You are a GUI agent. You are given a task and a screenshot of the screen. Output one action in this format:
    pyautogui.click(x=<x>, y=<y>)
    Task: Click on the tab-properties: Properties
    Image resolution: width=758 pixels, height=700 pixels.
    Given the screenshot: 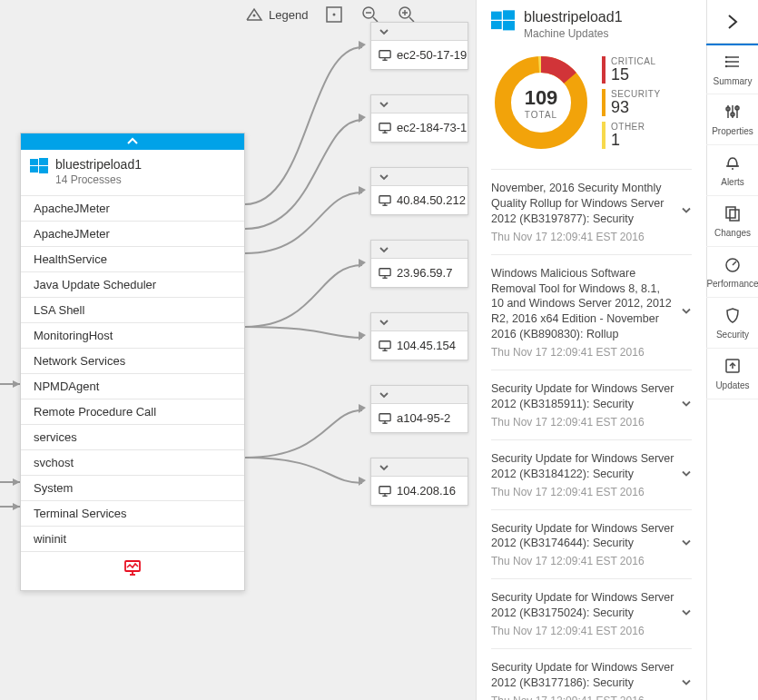 What is the action you would take?
    pyautogui.click(x=732, y=120)
    